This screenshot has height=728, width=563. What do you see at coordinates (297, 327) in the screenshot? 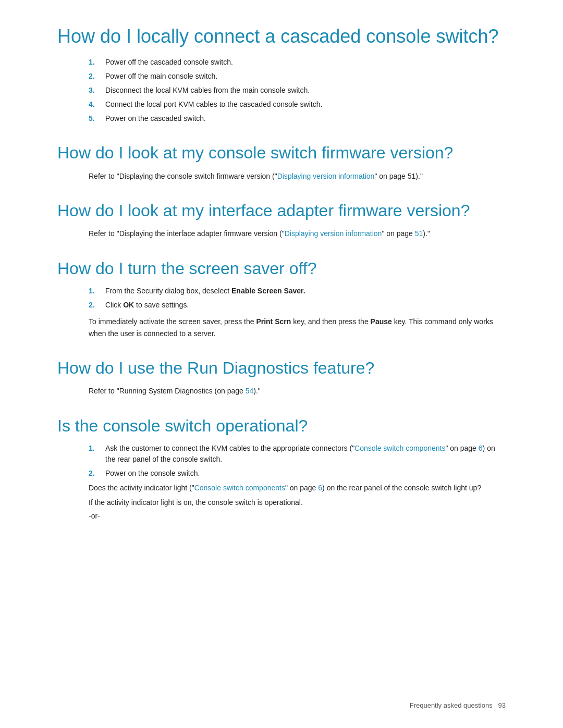
I see `screen-saver-note: To immediately activate the screen saver…` at bounding box center [297, 327].